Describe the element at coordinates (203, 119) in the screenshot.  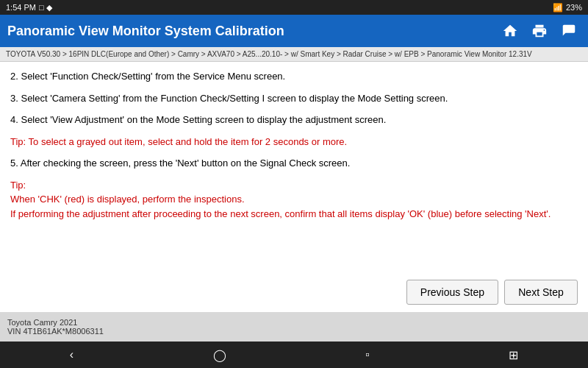
I see `step-4-text: Select 'View Adjustment' on the Mode Set…` at that location.